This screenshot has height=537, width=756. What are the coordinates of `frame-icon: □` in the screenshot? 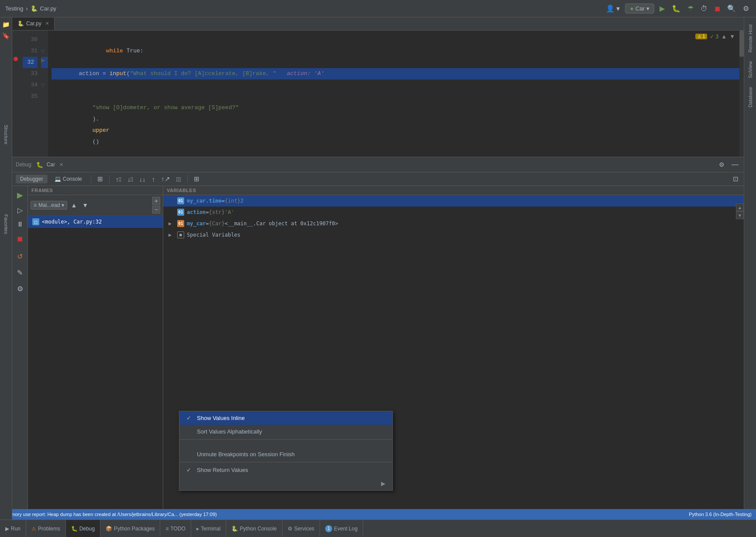 It's located at (36, 222).